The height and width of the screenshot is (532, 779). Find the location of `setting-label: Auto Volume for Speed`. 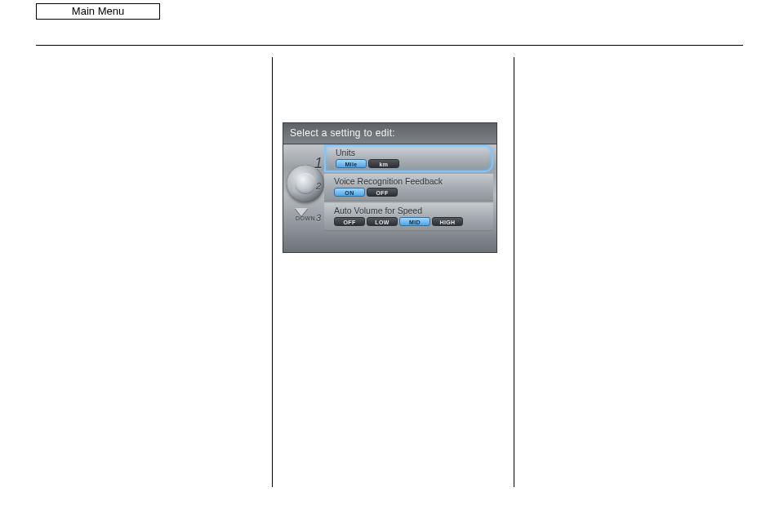

setting-label: Auto Volume for Speed is located at coordinates (412, 211).